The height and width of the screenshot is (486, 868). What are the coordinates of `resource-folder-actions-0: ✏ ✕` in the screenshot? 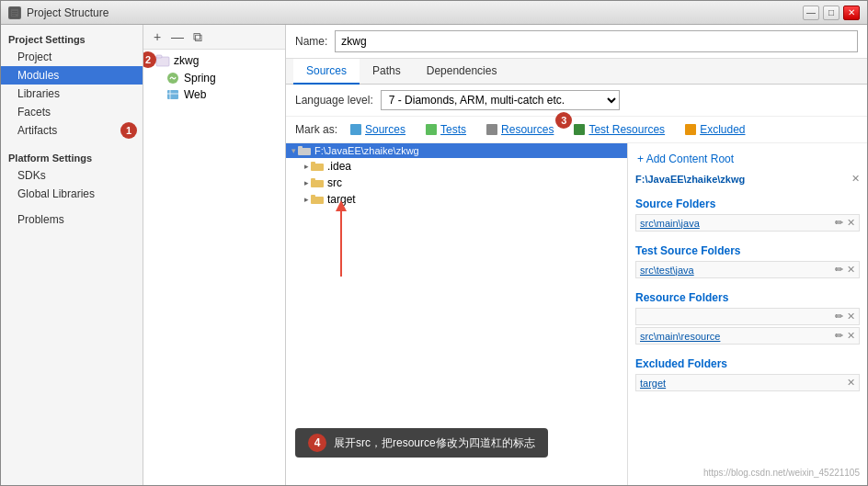 It's located at (845, 316).